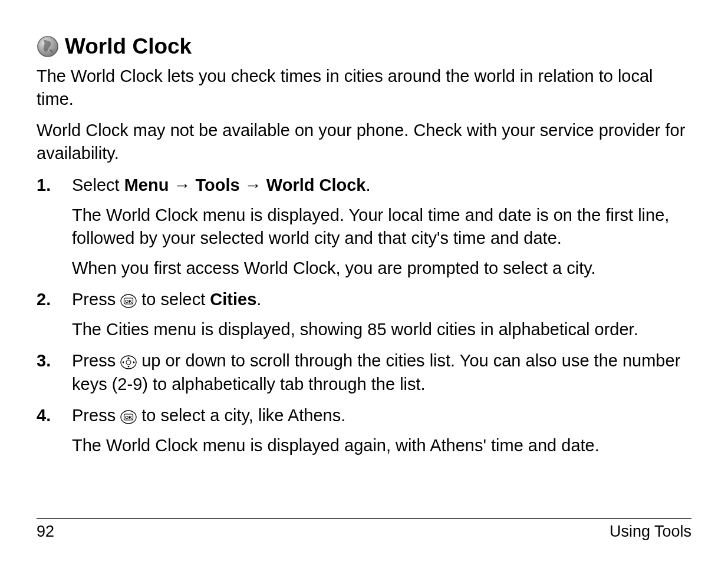  Describe the element at coordinates (364, 88) in the screenshot. I see `intro-paragraph-1: The World Clock lets you check times in …` at that location.